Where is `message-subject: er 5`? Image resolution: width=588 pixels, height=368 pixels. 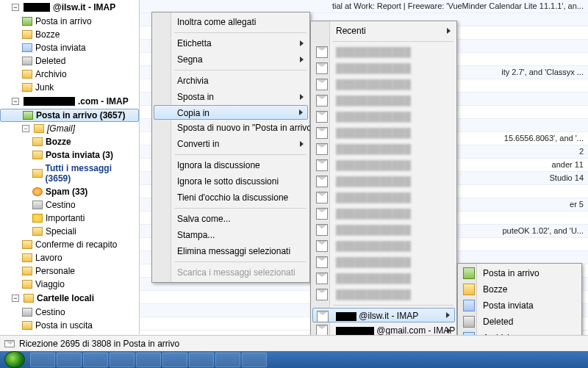 message-subject: er 5 is located at coordinates (576, 204).